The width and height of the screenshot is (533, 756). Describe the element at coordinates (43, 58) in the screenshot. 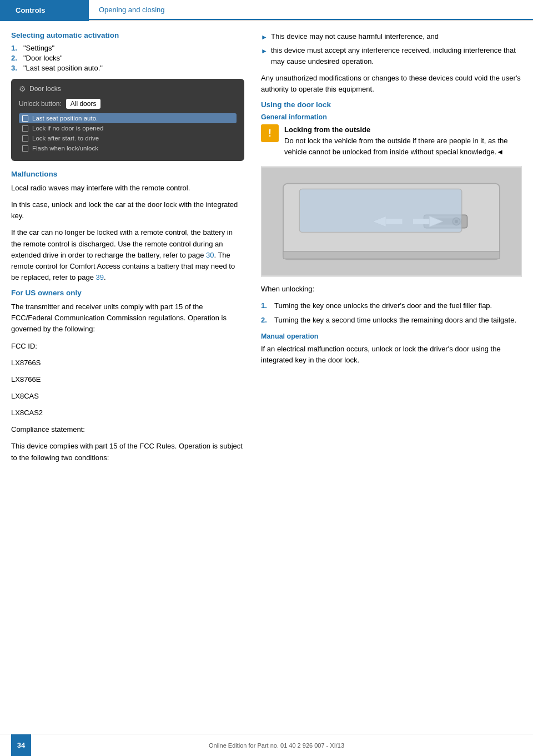

I see `step-2-text: "Door locks"` at that location.